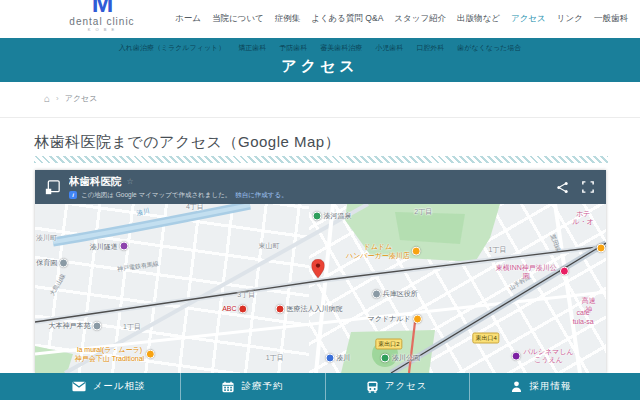 The height and width of the screenshot is (400, 640). I want to click on logo-text: dental clinic, so click(102, 22).